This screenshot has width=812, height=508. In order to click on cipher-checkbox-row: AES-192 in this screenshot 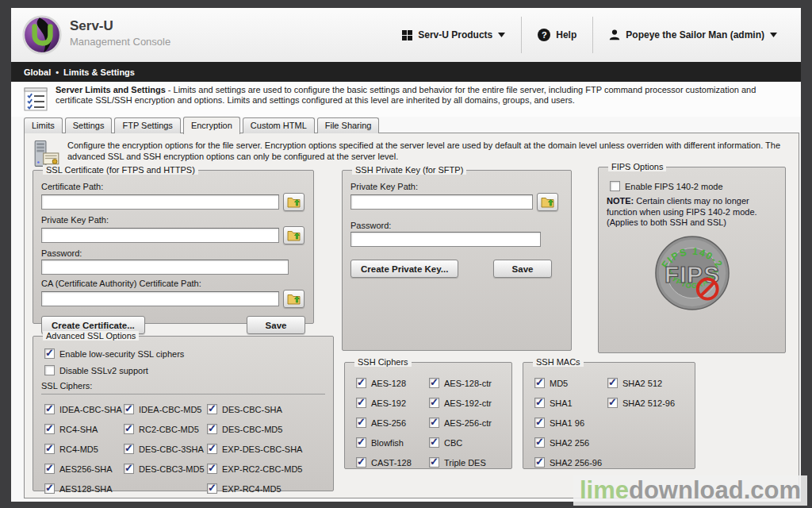, I will do `click(393, 403)`.